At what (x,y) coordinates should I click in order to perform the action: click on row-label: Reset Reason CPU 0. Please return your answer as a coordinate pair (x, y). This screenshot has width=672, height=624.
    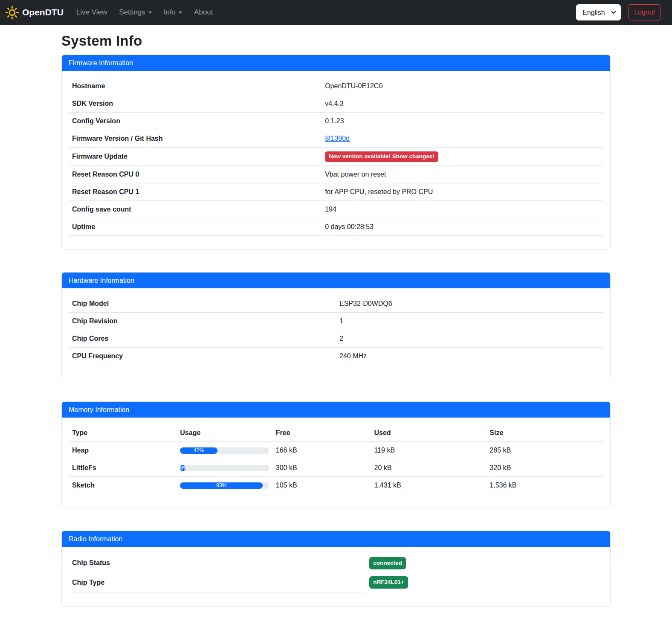
    Looking at the image, I should click on (195, 175).